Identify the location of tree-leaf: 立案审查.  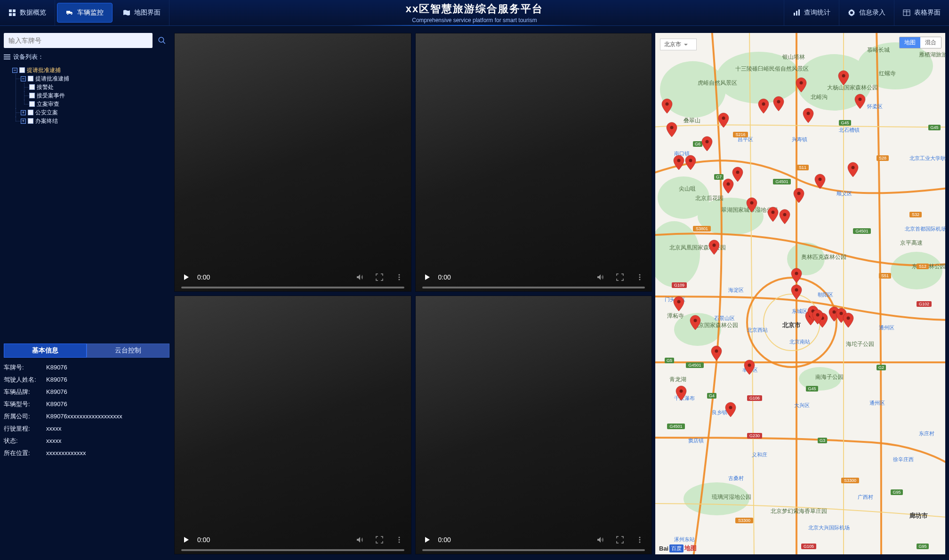
(99, 104).